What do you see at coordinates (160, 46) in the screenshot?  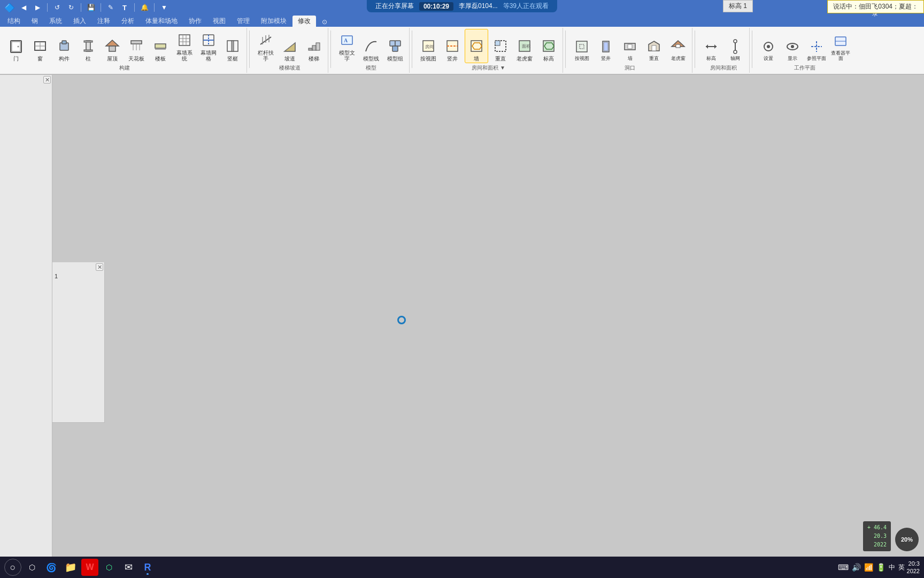 I see `floor-icon` at bounding box center [160, 46].